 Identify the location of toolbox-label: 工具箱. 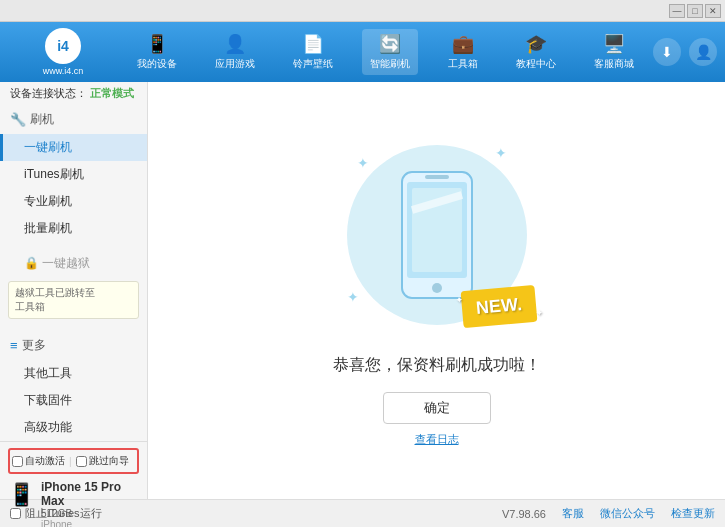
(463, 64).